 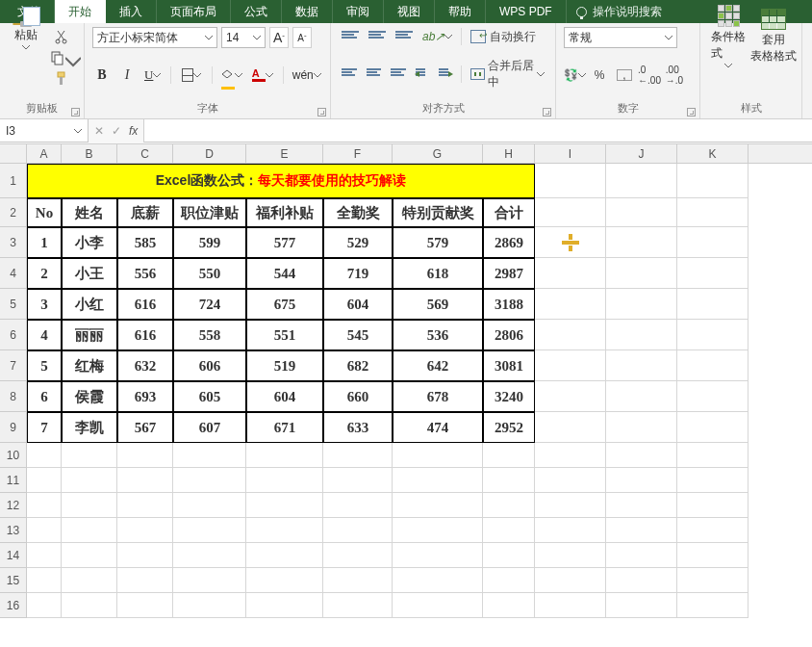 I want to click on cell: 6, so click(x=44, y=397).